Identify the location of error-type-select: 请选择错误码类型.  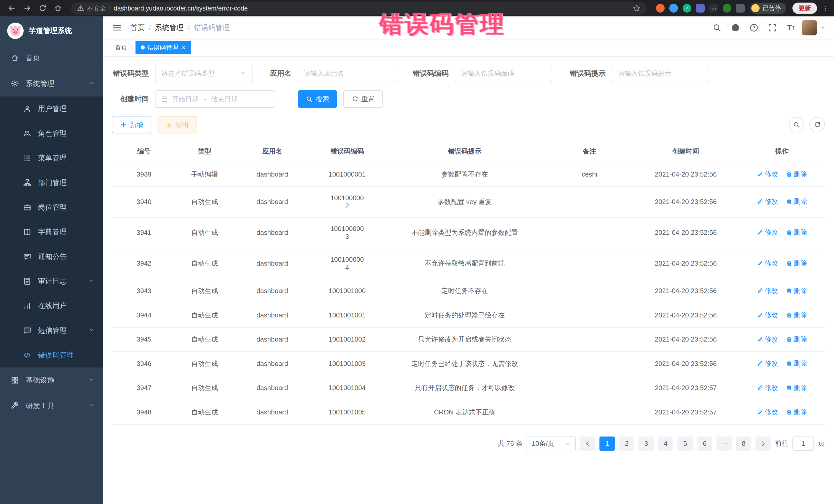
(204, 73).